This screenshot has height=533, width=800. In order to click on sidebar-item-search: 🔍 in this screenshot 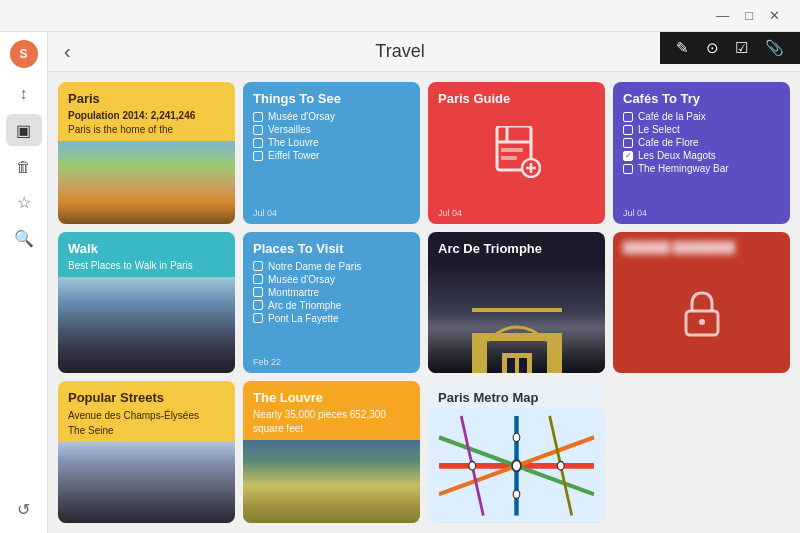, I will do `click(24, 238)`.